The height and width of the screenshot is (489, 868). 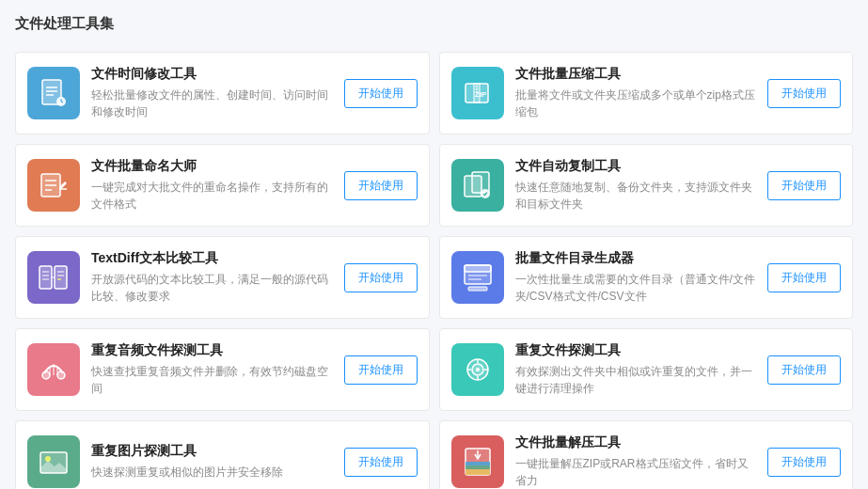 I want to click on card-title-file-auto-copy: 文件自动复制工具, so click(x=636, y=166).